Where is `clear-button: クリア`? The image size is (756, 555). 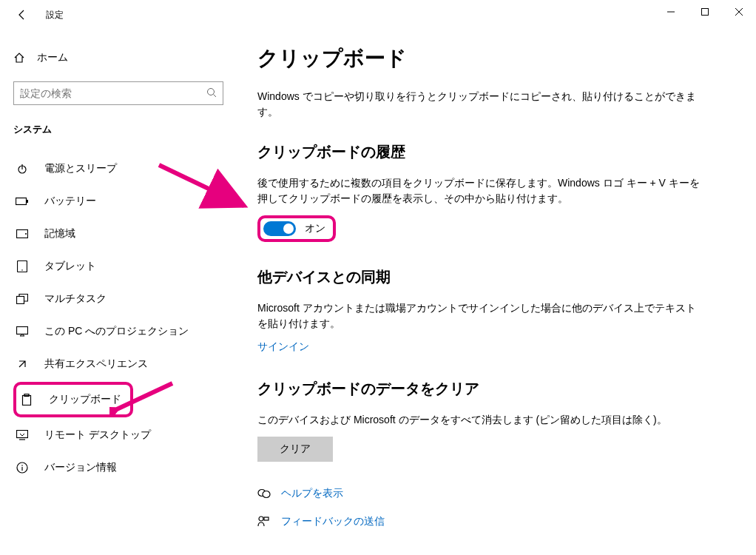 clear-button: クリア is located at coordinates (295, 449).